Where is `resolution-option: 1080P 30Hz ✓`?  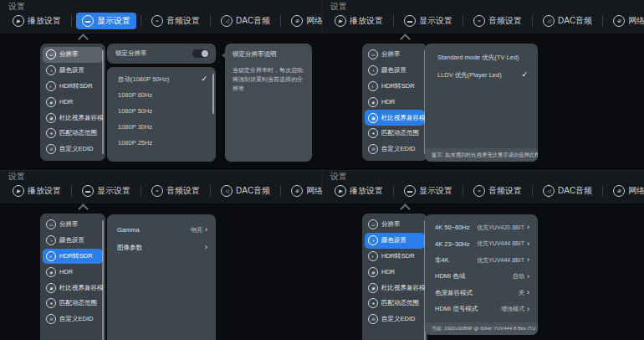 resolution-option: 1080P 30Hz ✓ is located at coordinates (161, 127).